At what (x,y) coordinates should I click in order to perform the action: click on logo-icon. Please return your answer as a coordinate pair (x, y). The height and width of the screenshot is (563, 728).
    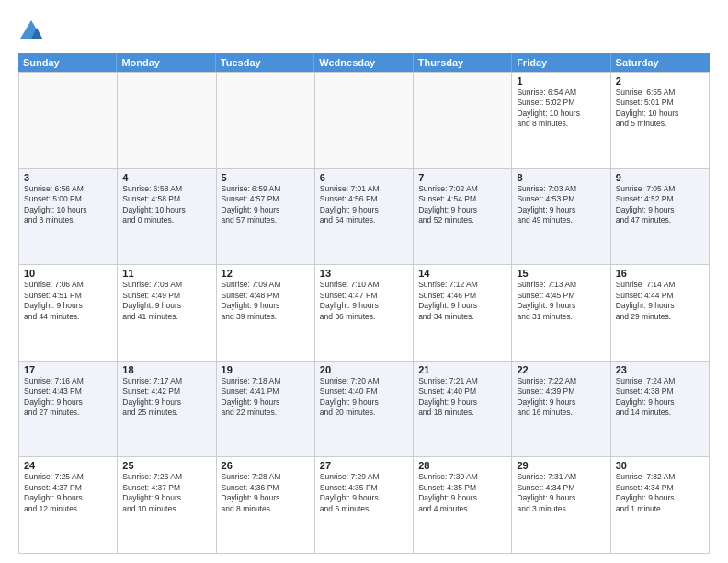
    Looking at the image, I should click on (31, 31).